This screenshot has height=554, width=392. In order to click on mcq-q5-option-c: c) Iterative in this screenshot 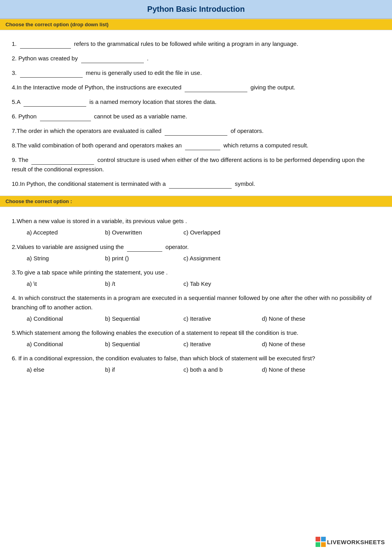, I will do `click(220, 344)`.